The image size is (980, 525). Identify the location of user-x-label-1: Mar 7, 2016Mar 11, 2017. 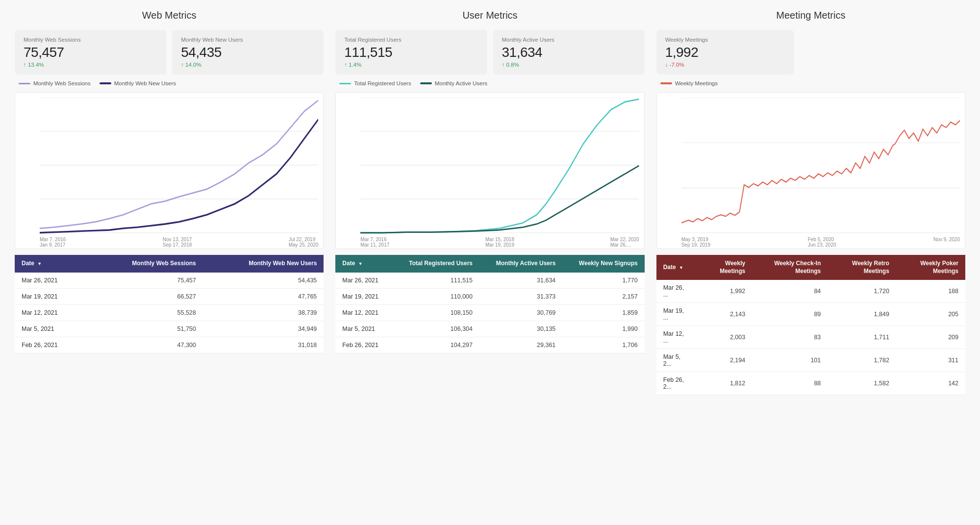
(375, 242).